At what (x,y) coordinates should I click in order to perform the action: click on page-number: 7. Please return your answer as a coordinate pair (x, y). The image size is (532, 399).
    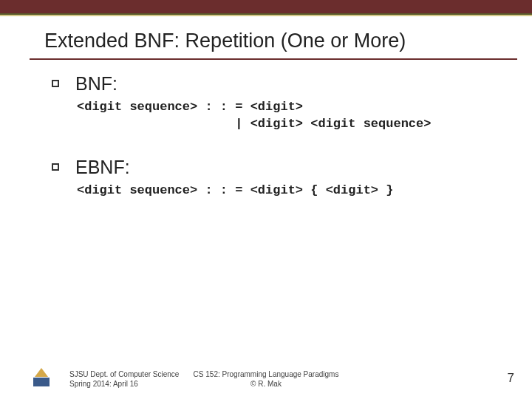
    Looking at the image, I should click on (511, 378).